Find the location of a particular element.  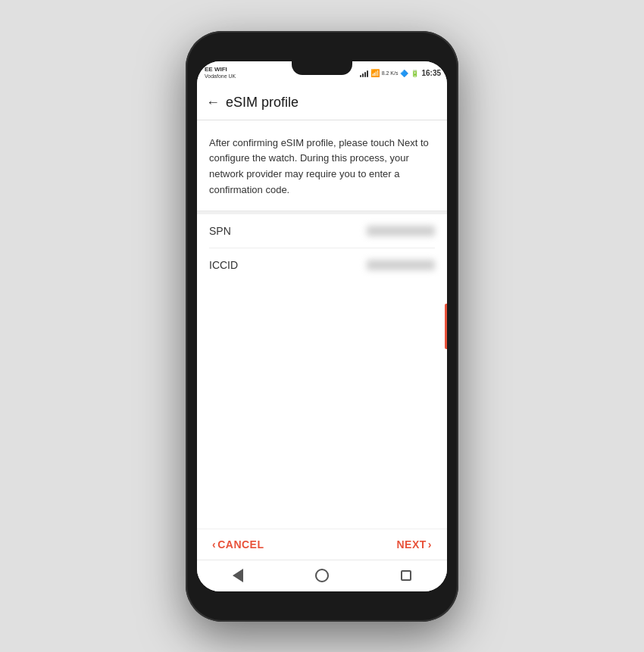

cancel-button: ‹ CANCEL is located at coordinates (238, 544).